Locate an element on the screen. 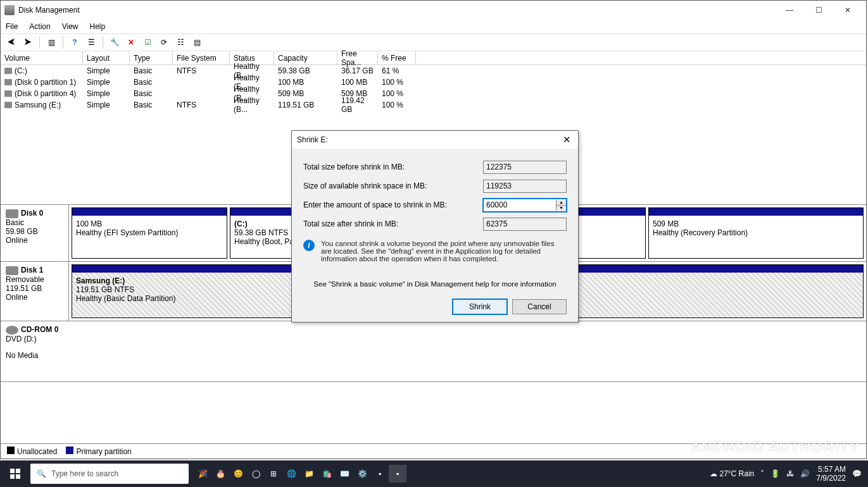  total-before-label: Total size before shrink in MB: is located at coordinates (393, 167).